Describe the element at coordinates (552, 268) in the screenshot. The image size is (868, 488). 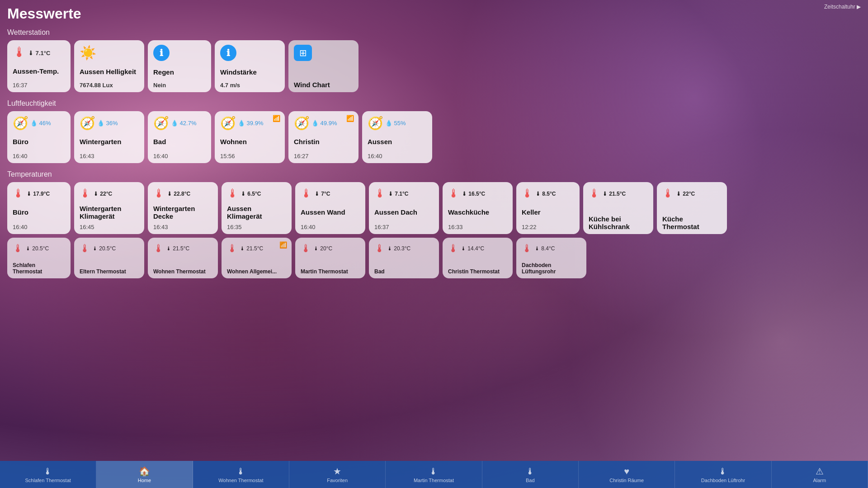
I see `temp-dachboden-label: Dachboden Lüftungsrohr` at that location.